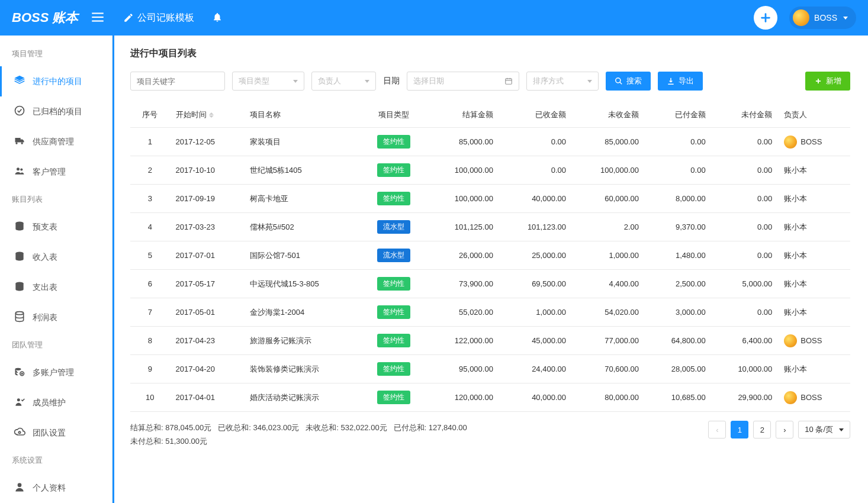 This screenshot has width=868, height=503. I want to click on col-start-date: 开始时间, so click(207, 115).